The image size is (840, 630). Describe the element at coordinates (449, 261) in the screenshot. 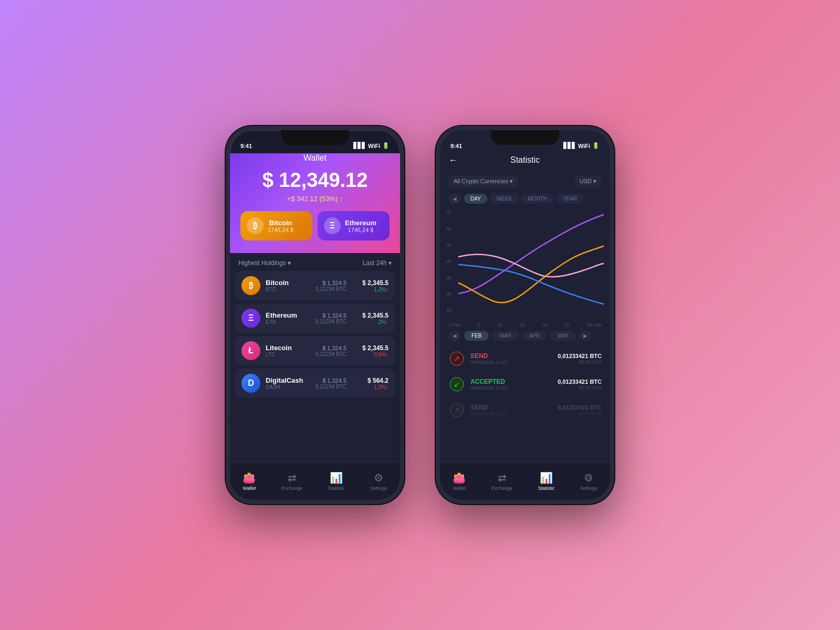

I see `svg-text: 4k` at that location.